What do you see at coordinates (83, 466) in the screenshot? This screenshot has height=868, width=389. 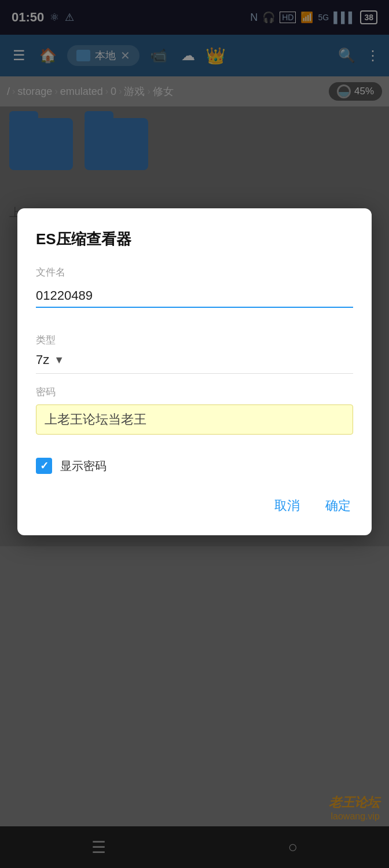 I see `show-password-label: 显示密码` at bounding box center [83, 466].